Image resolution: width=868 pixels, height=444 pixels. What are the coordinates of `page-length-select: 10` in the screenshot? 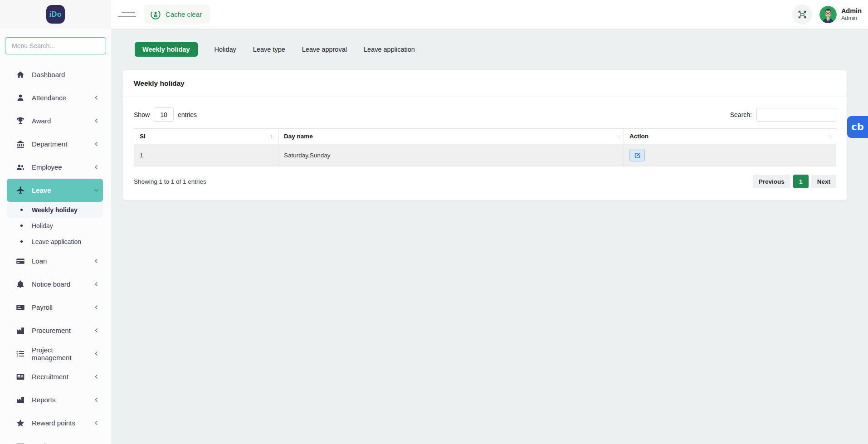 It's located at (164, 114).